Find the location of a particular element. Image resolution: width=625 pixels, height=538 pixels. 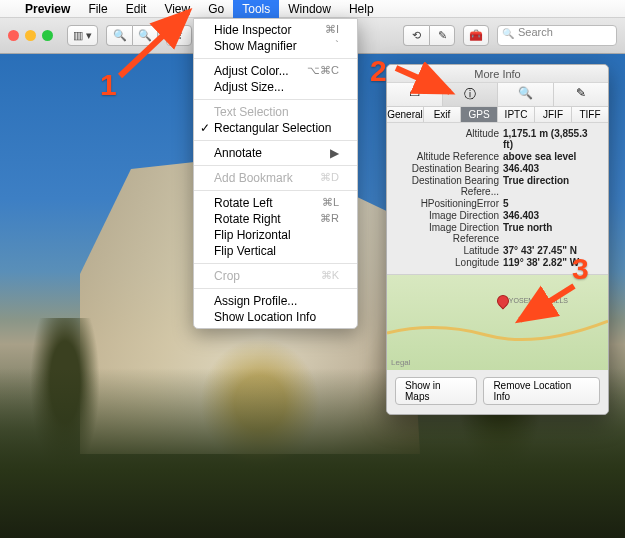

menu-assign-profile: Assign Profile... is located at coordinates (276, 301).